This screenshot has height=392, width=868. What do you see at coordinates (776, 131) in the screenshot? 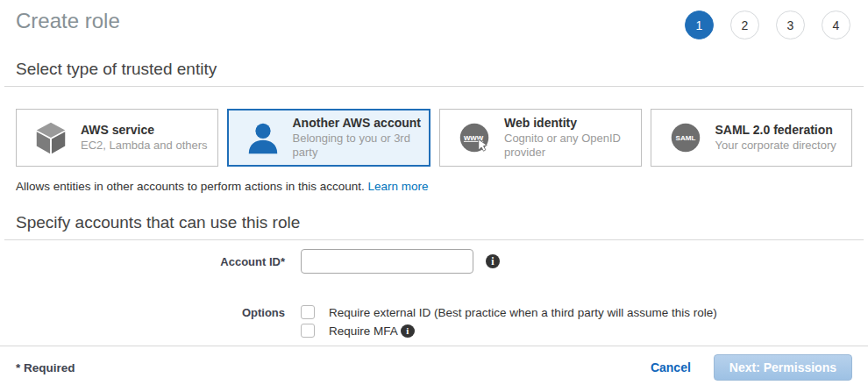
I see `card-title: SAML 2.0 federation` at bounding box center [776, 131].